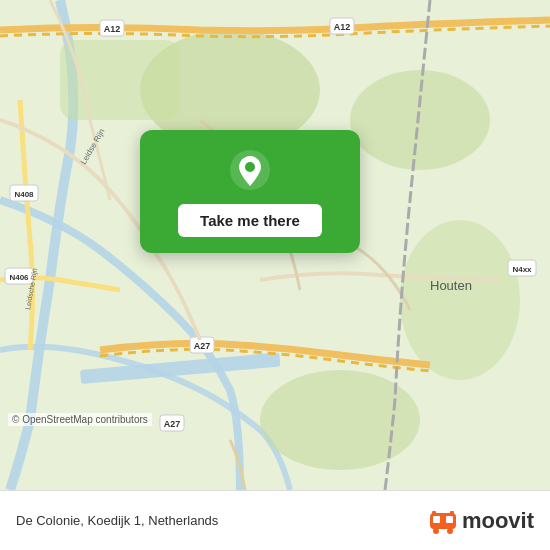 The image size is (550, 550). Describe the element at coordinates (275, 520) in the screenshot. I see `footer: De Colonie, Koedijk 1, Netherlands moovi…` at that location.